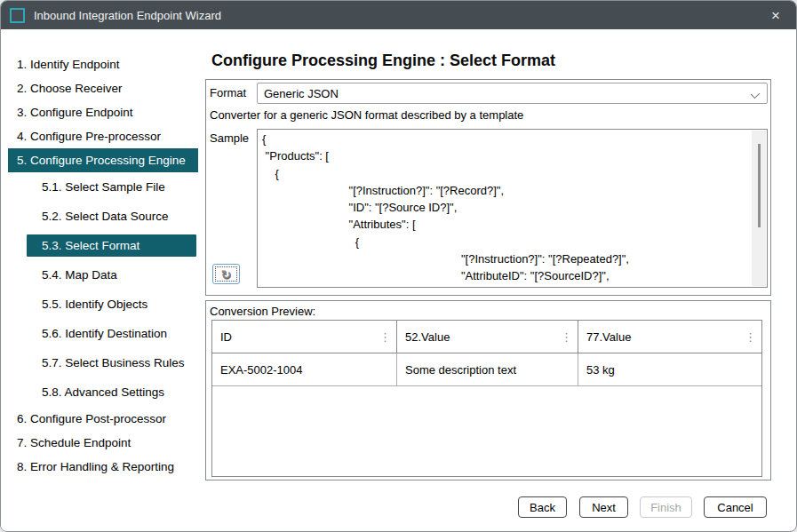  I want to click on sidebar-item-label: 5.1. Select Sample File, so click(103, 187).